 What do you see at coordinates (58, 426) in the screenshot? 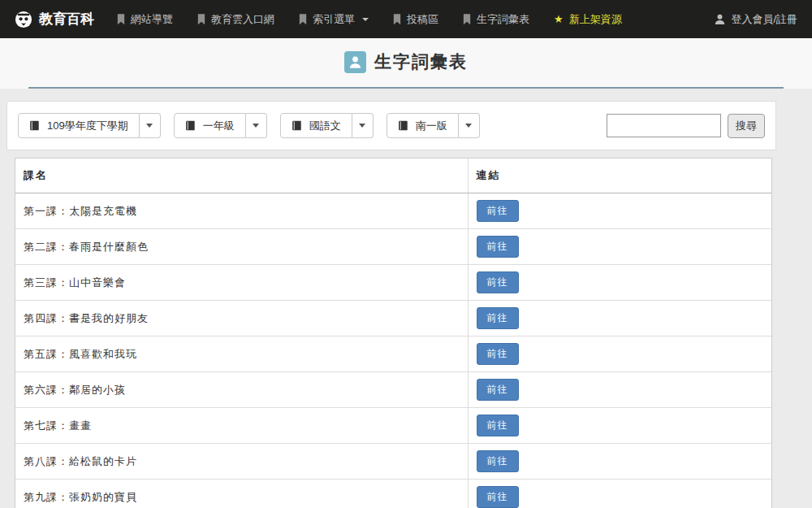
I see `lesson-name: 第七課：畫畫` at bounding box center [58, 426].